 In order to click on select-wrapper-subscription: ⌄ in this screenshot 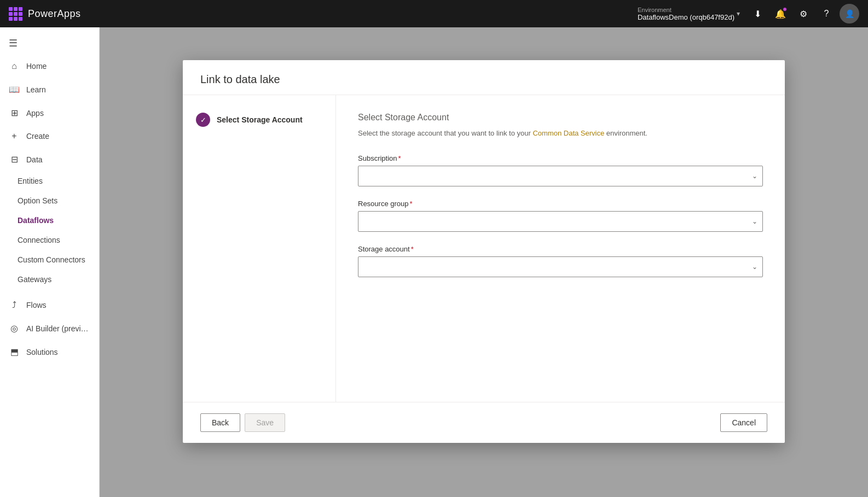, I will do `click(560, 176)`.